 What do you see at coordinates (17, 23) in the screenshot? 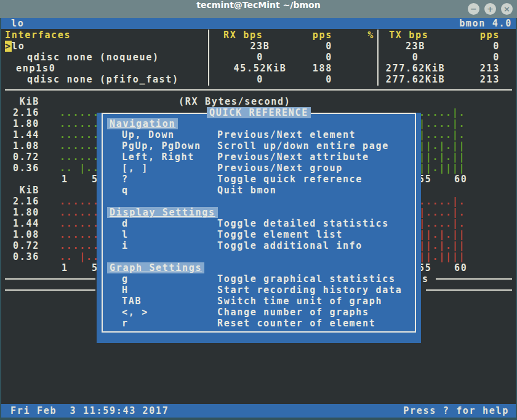
I see `selected-element-label: lo` at bounding box center [17, 23].